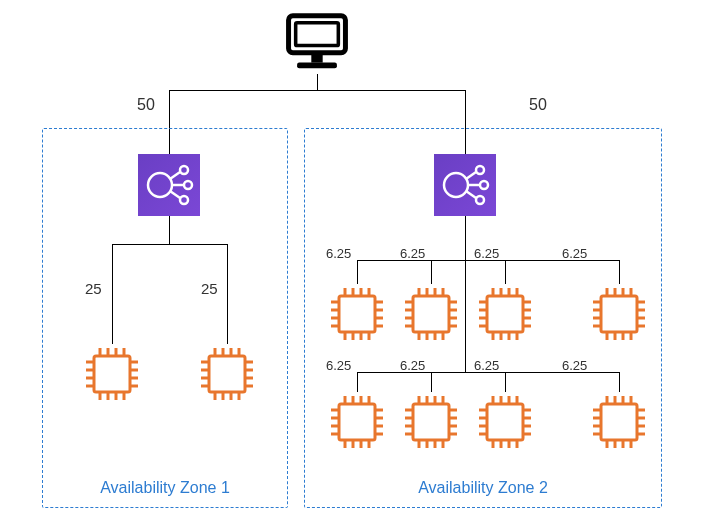 The image size is (704, 524). Describe the element at coordinates (338, 254) in the screenshot. I see `zone2-weight-0: 6.25` at that location.